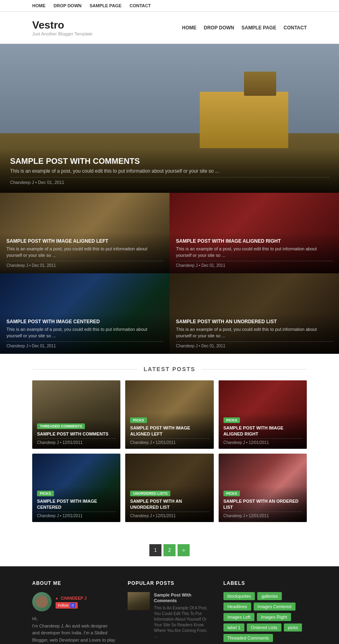 This screenshot has width=339, height=644. Describe the element at coordinates (254, 252) in the screenshot. I see `grid-desc-2: This is an example of a post, you could …` at that location.